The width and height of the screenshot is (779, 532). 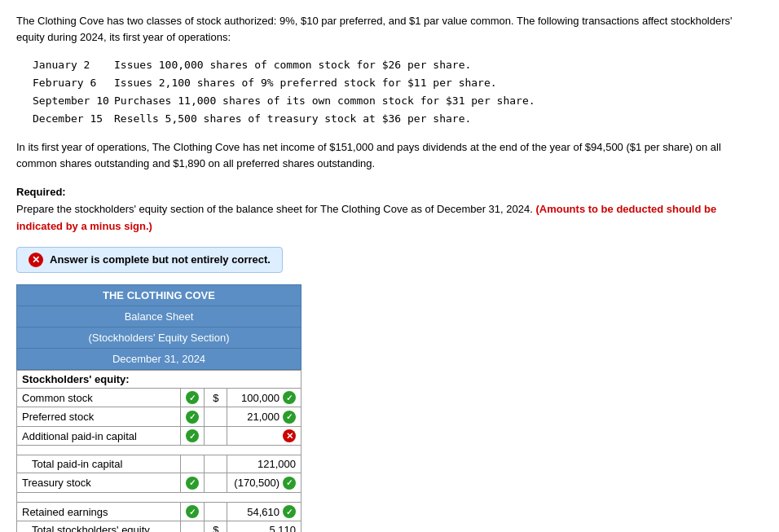 I want to click on answer-banner-text: Answer is complete but not entirely corr…, so click(x=160, y=259).